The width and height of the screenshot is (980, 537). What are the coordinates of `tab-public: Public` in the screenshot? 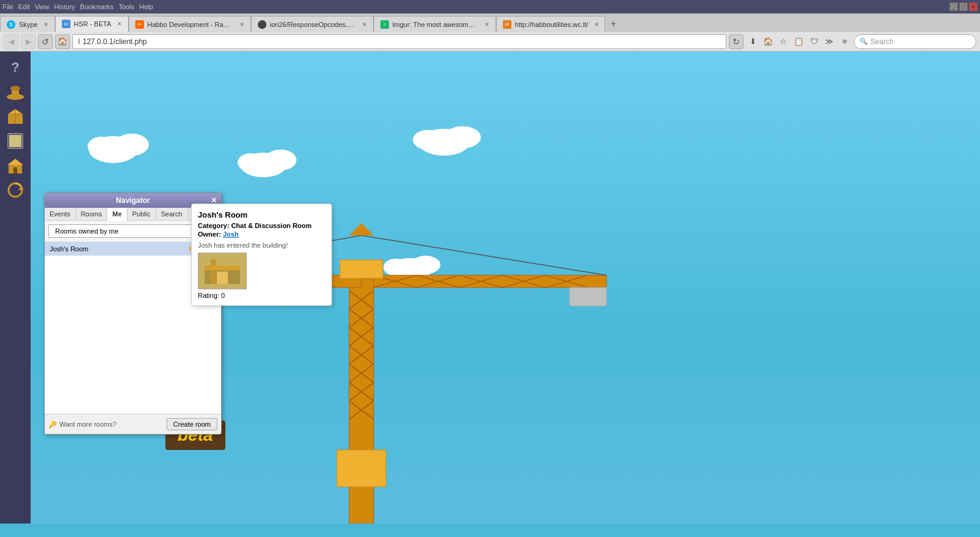 It's located at (142, 214).